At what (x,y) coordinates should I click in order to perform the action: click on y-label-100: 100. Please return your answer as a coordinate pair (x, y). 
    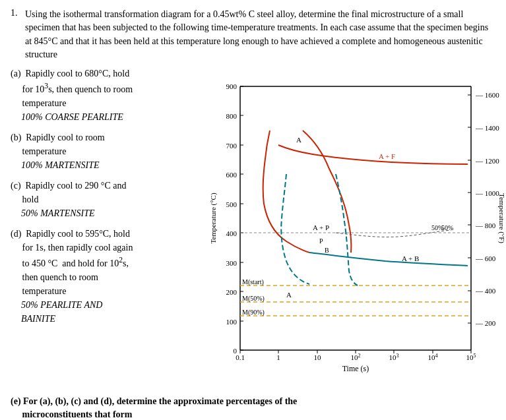
    Looking at the image, I should click on (232, 322).